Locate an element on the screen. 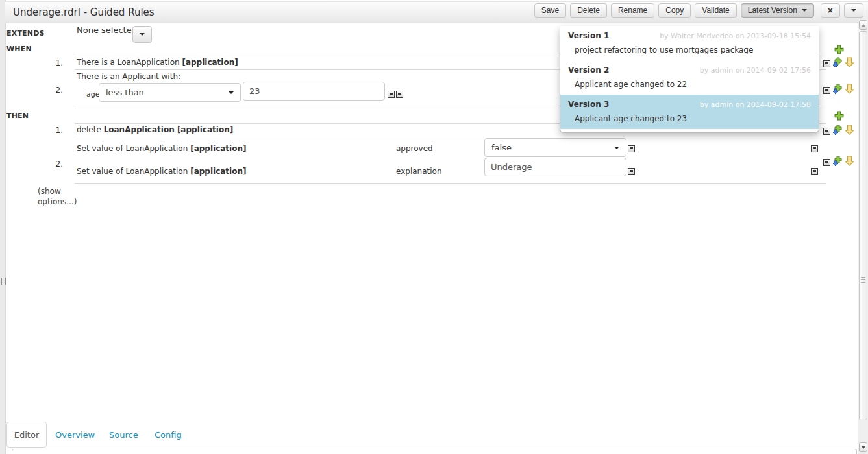  version-item: Version 2 by admin on 2014-09-02 17:56 A… is located at coordinates (689, 78).